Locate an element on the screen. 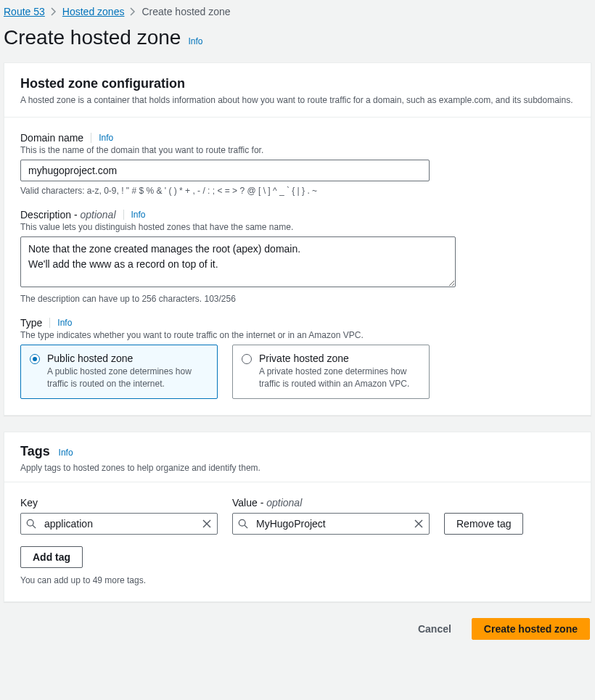 Image resolution: width=595 pixels, height=700 pixels. label-tag-value: Value - optional is located at coordinates (331, 503).